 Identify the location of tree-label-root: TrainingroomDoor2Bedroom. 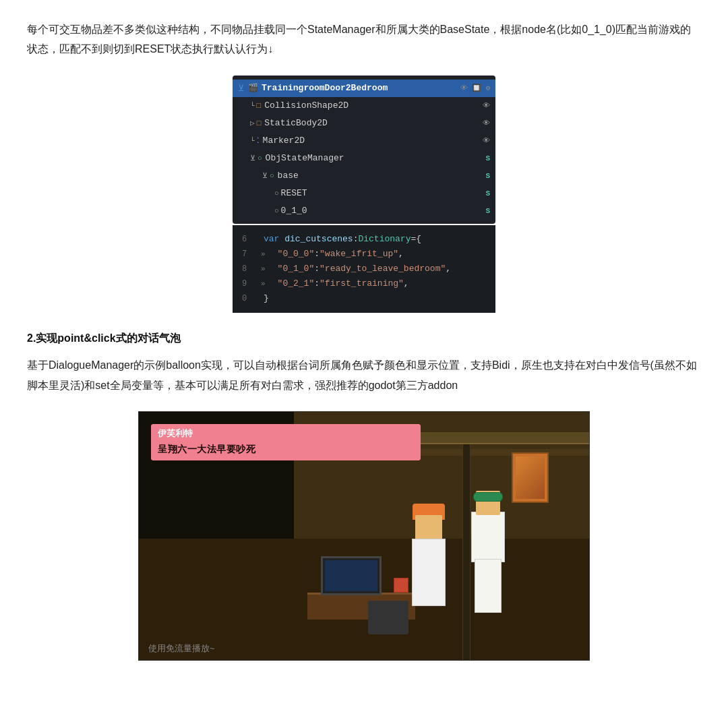
(361, 88).